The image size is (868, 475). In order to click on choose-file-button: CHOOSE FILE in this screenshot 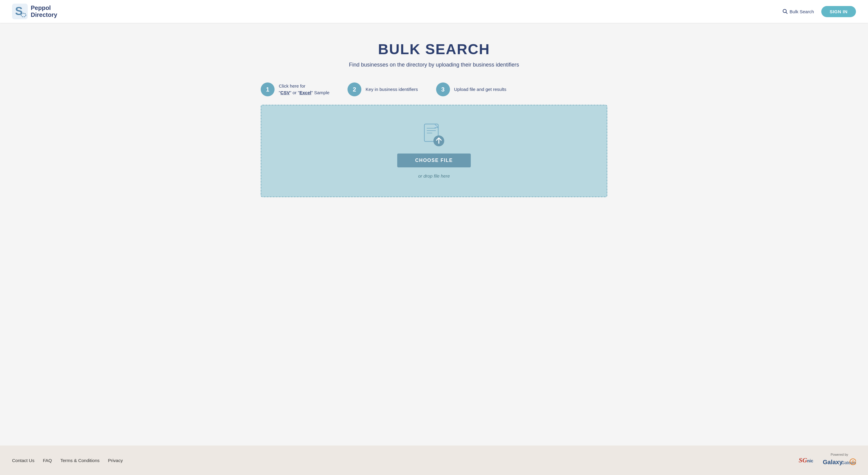, I will do `click(434, 160)`.